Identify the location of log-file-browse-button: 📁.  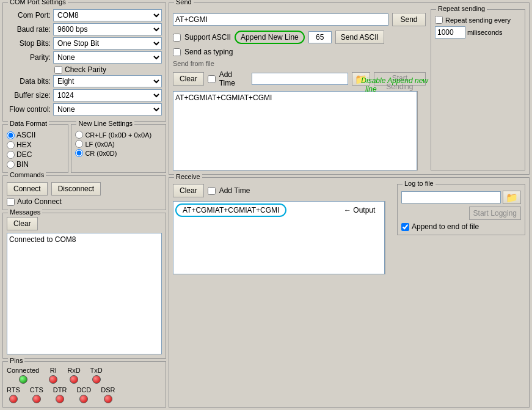
(512, 197).